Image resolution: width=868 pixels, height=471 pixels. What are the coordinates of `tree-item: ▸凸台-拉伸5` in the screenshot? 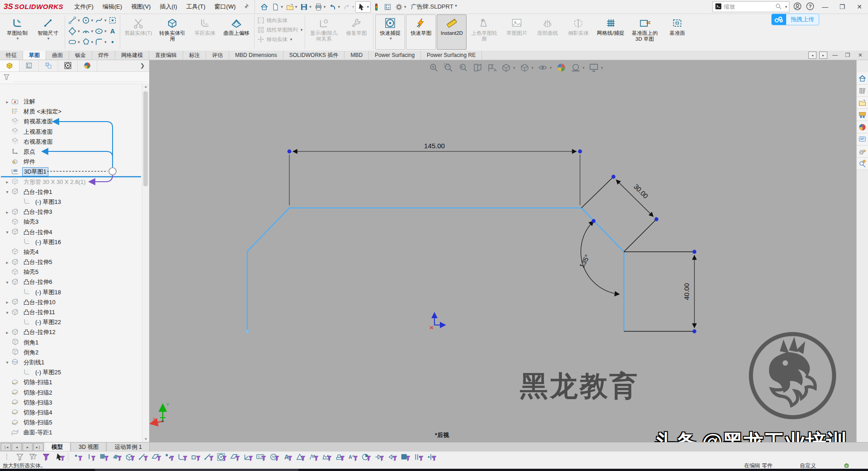 It's located at (75, 262).